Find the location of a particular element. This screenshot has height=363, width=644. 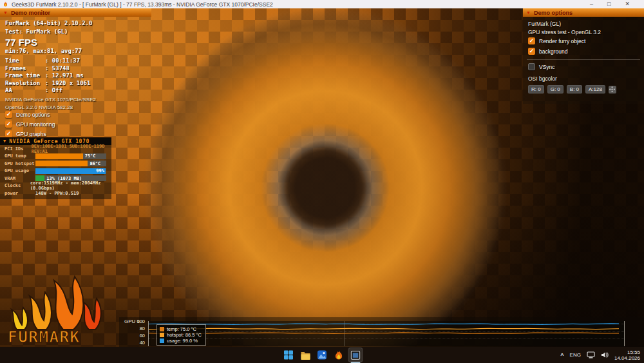

gpu-vram-bar-fill is located at coordinates (40, 178).